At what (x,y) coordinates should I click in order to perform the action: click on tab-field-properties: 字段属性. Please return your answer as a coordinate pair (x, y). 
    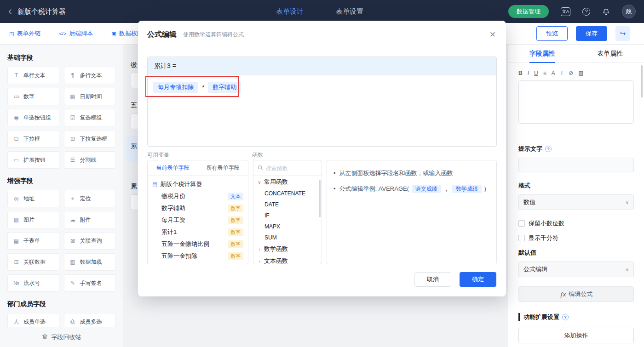
    Looking at the image, I should click on (542, 53).